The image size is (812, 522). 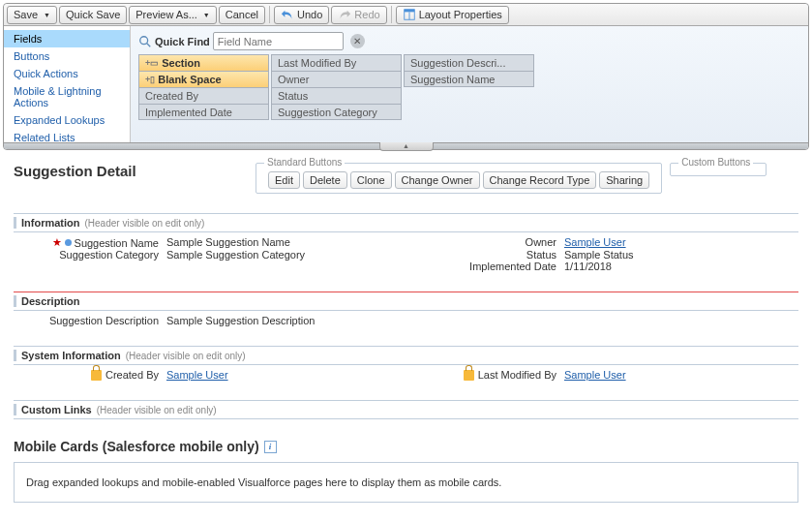 What do you see at coordinates (166, 15) in the screenshot?
I see `preview-as-label: Preview As...` at bounding box center [166, 15].